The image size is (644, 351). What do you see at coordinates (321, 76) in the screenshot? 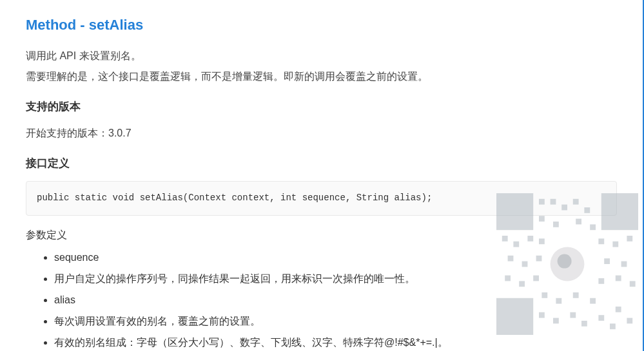
I see `intro-line-2: 需要理解的是，这个接口是覆盖逻辑，而不是增量逻辑。即新的调用会覆盖之前的设置。` at bounding box center [321, 76].